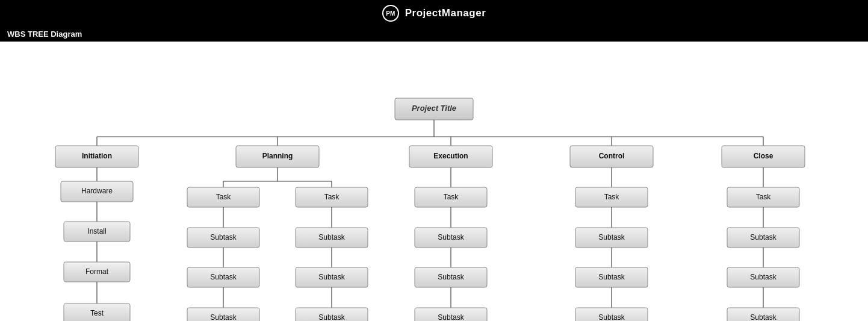 The image size is (868, 321). What do you see at coordinates (223, 277) in the screenshot?
I see `p-task1-sub2-label: Subtask` at bounding box center [223, 277].